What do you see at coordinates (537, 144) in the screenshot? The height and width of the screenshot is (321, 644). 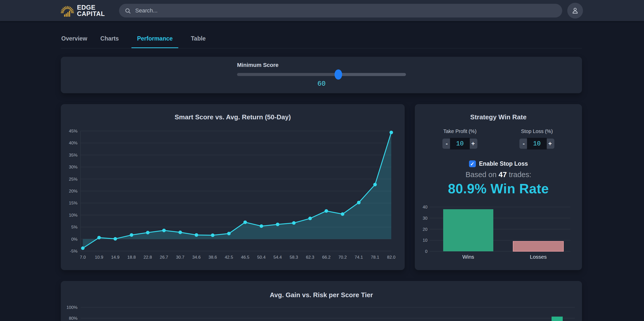 I see `stop-loss-input` at bounding box center [537, 144].